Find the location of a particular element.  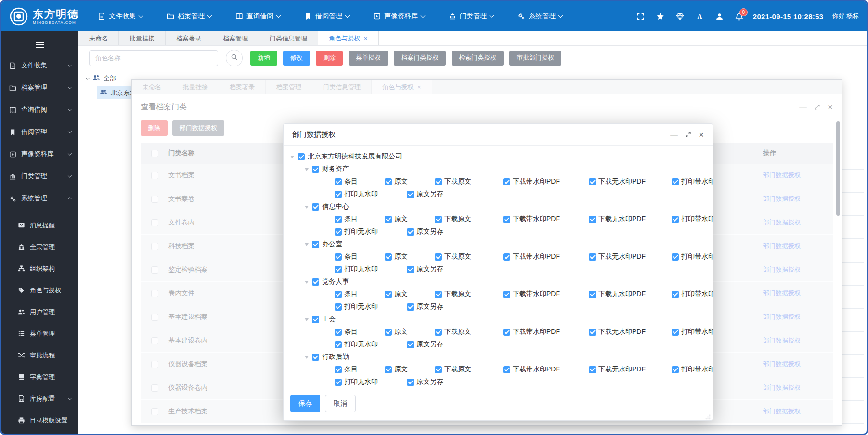

sidebar-item-bank: 门类管理 is located at coordinates (40, 176).